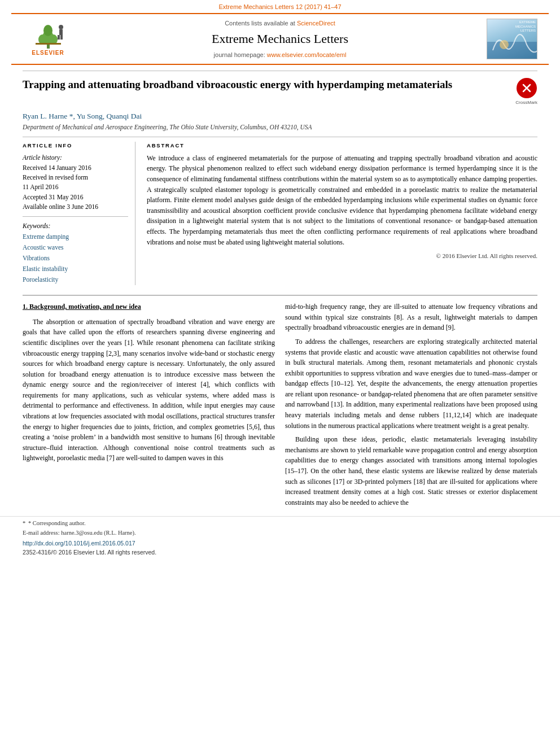  I want to click on journal-title: Extreme Mechanics Letters, so click(280, 40).